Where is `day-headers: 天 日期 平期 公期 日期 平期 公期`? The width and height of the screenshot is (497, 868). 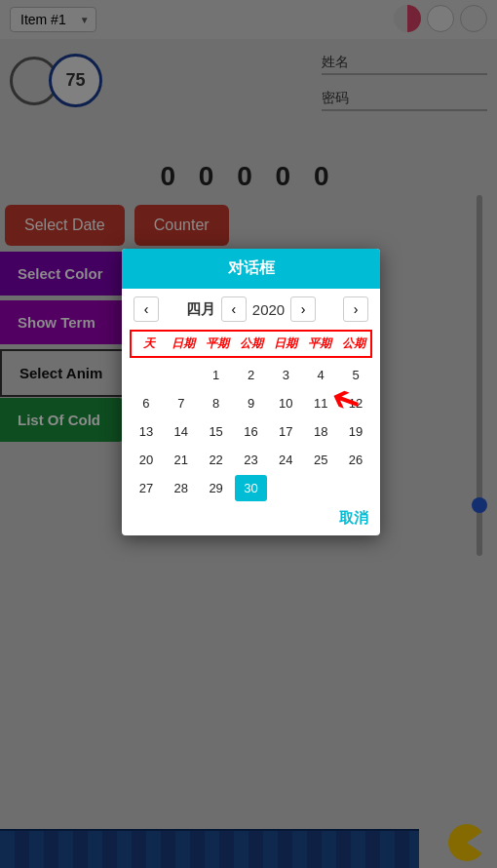 day-headers: 天 日期 平期 公期 日期 平期 公期 is located at coordinates (251, 343).